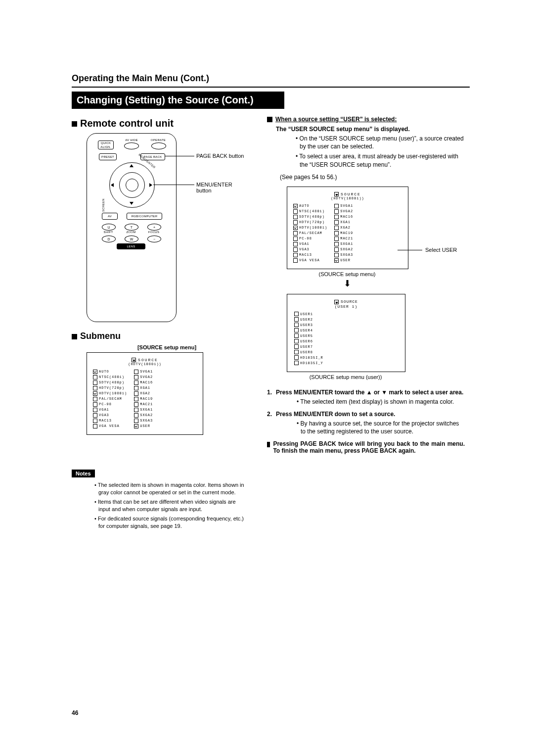  I want to click on step-2: 2.Press MENU/ENTER down to set a source.…, so click(366, 423).